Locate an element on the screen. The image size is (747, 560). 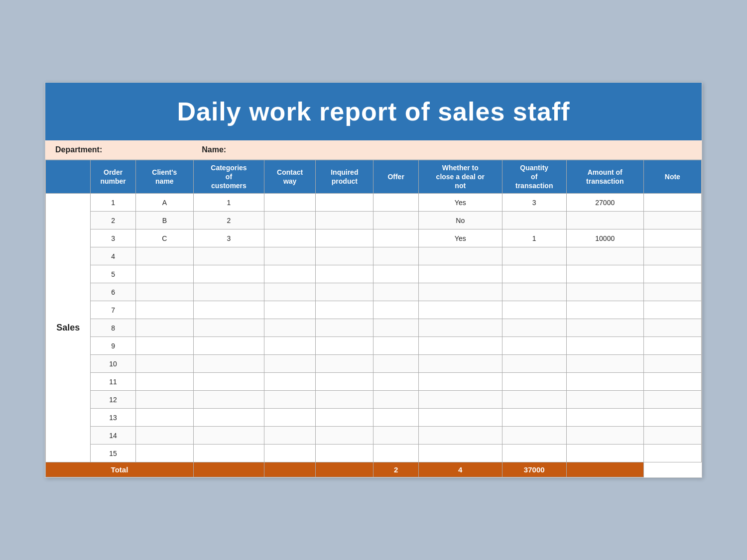
cell-order: 1 is located at coordinates (113, 203).